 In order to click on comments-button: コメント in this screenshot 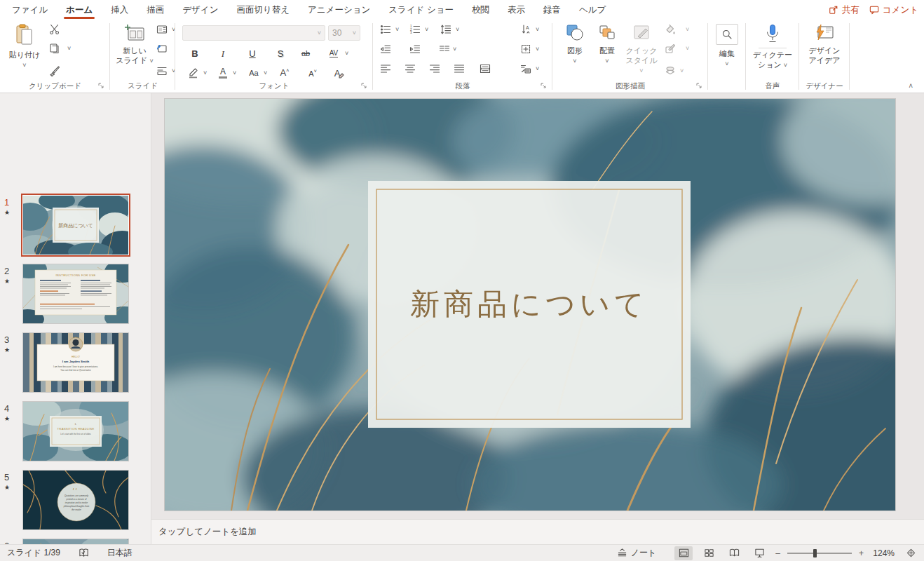, I will do `click(894, 10)`.